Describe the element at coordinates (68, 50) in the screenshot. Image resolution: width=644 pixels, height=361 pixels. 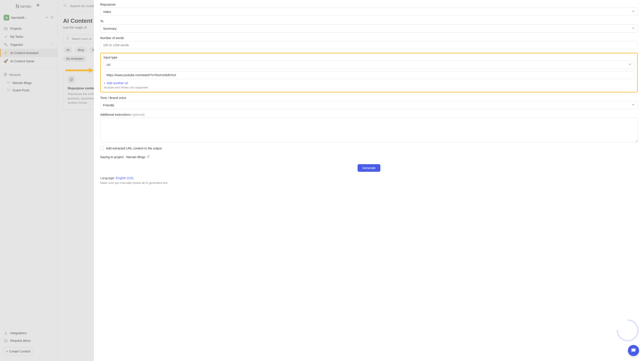
I see `pill-all: All` at that location.